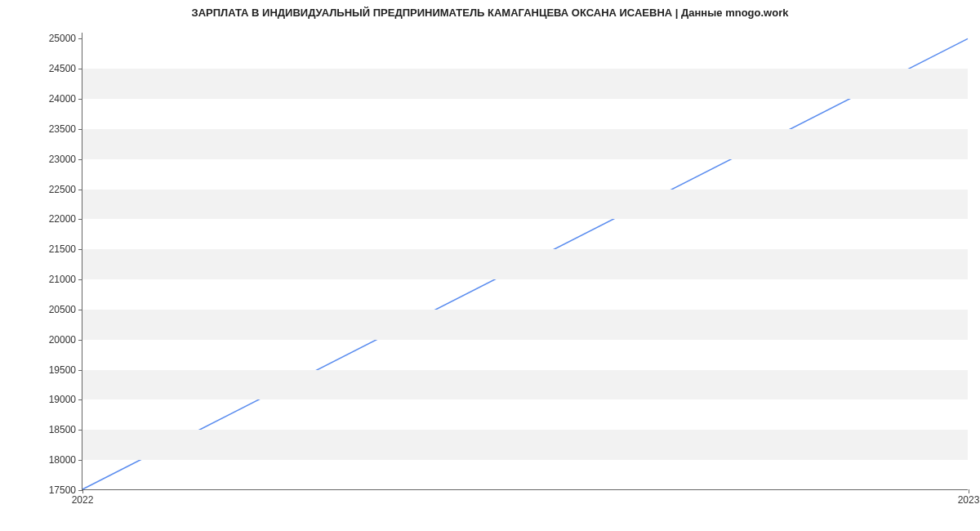  What do you see at coordinates (65, 129) in the screenshot?
I see `y-tick-label: 23500` at bounding box center [65, 129].